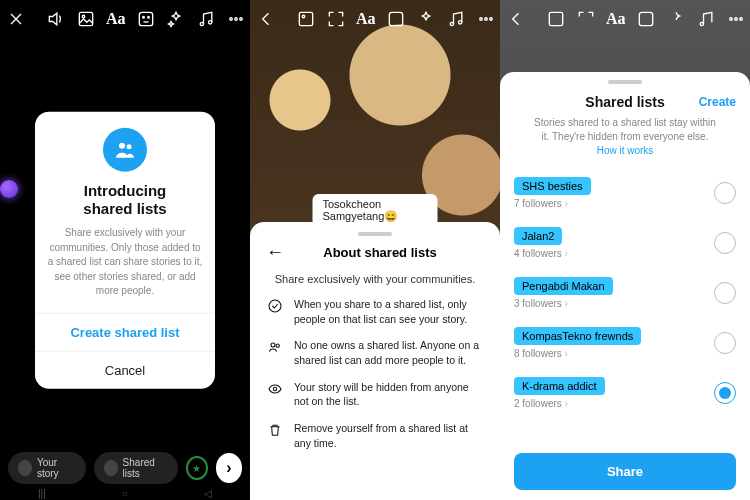  Describe the element at coordinates (375, 19) in the screenshot. I see `editor-toolbar: Aa` at that location.